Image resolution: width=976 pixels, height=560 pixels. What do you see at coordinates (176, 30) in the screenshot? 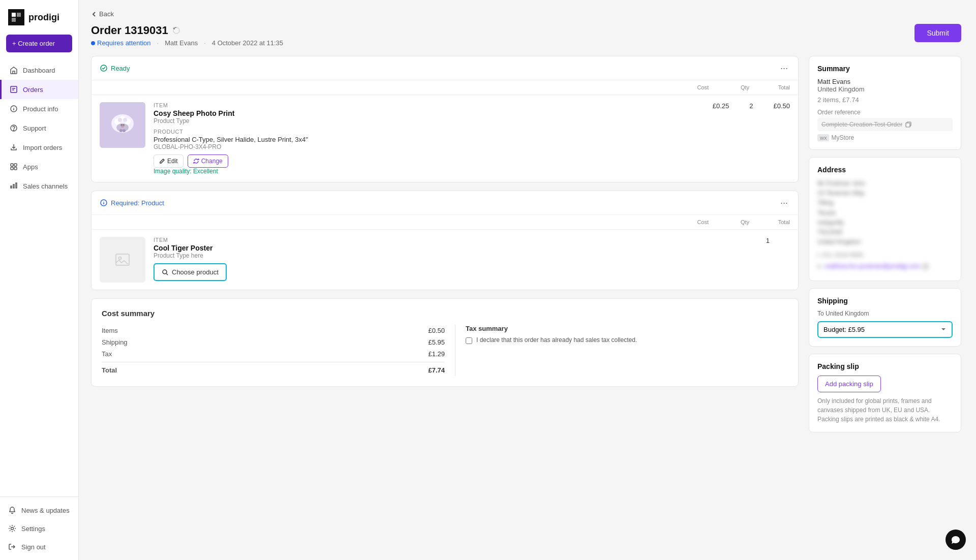
I see `refresh-icon` at bounding box center [176, 30].